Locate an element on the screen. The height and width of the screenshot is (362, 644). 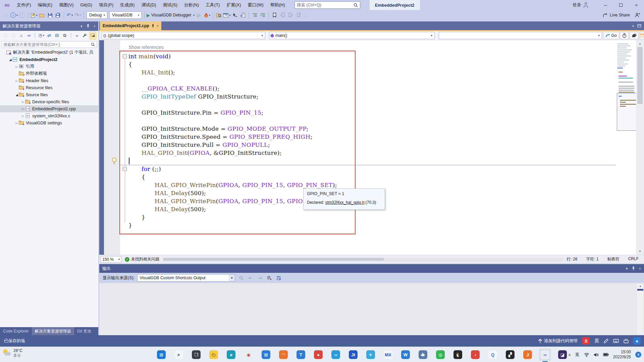
menu-item-8: 分析(N) is located at coordinates (192, 5).